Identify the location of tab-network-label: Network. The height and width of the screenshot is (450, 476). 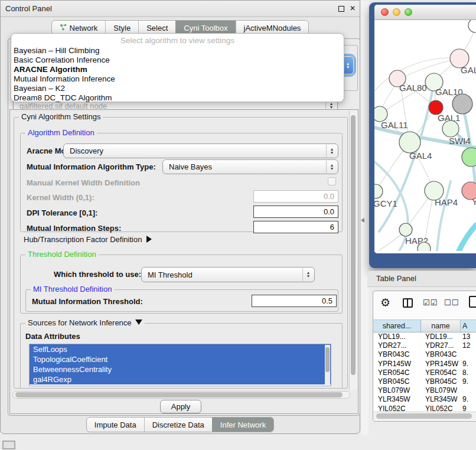
(84, 28).